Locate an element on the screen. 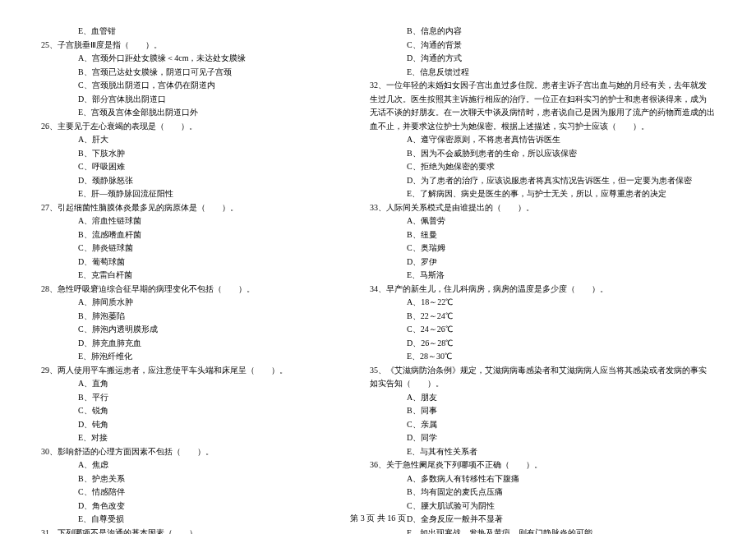 The height and width of the screenshot is (534, 756). option-item: C、奥瑞姆 is located at coordinates (542, 248).